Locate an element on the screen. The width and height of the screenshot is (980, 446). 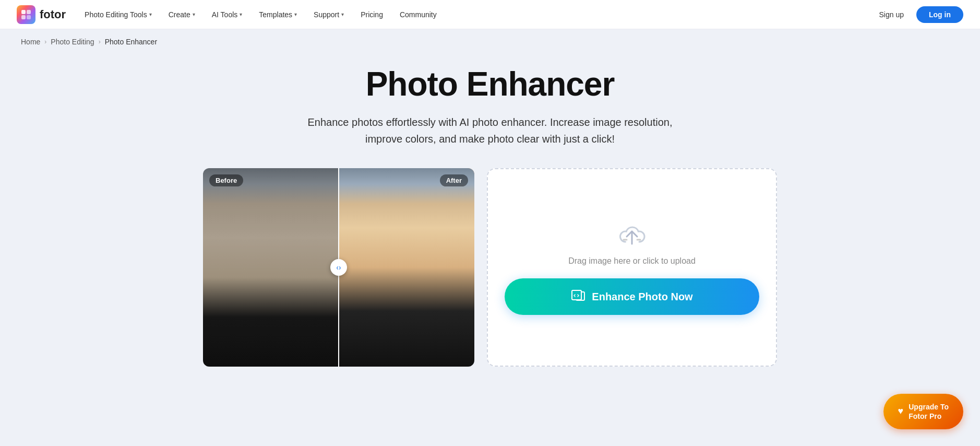
page-title: Photo Enhancer is located at coordinates (491, 84).